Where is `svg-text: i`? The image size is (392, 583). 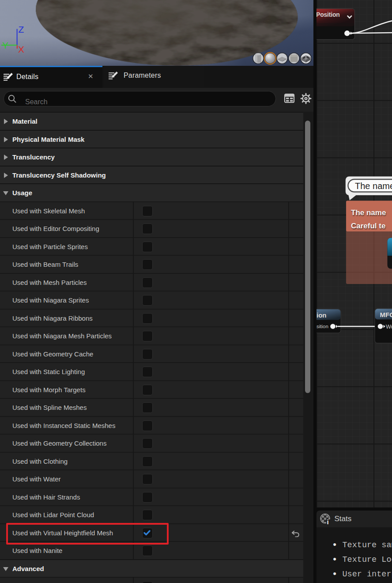
svg-text: i is located at coordinates (328, 522).